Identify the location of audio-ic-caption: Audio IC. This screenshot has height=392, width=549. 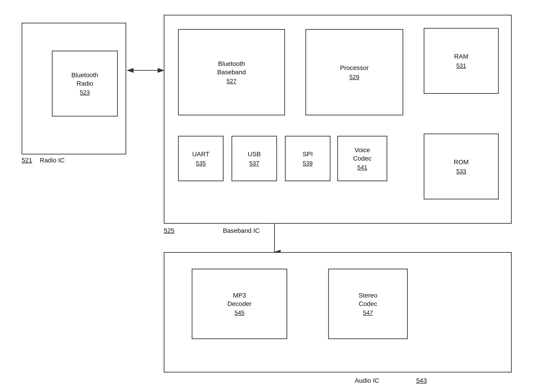
(367, 381).